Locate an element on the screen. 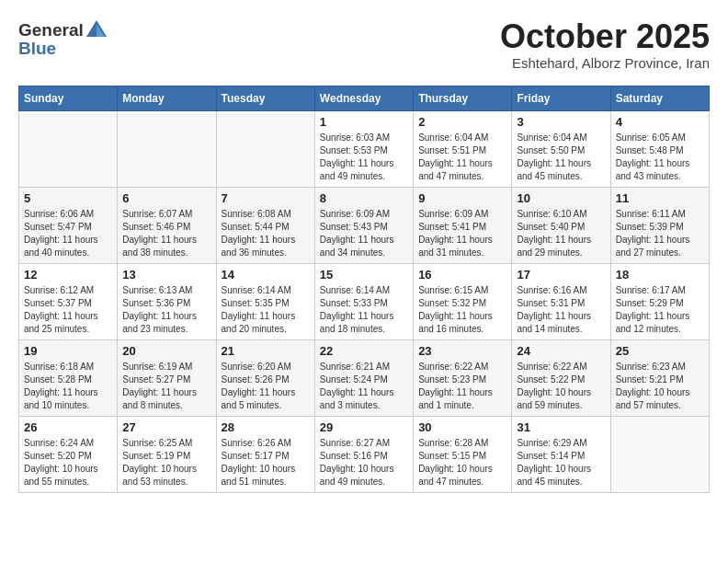 This screenshot has height=563, width=728. day-number: 10 is located at coordinates (561, 199).